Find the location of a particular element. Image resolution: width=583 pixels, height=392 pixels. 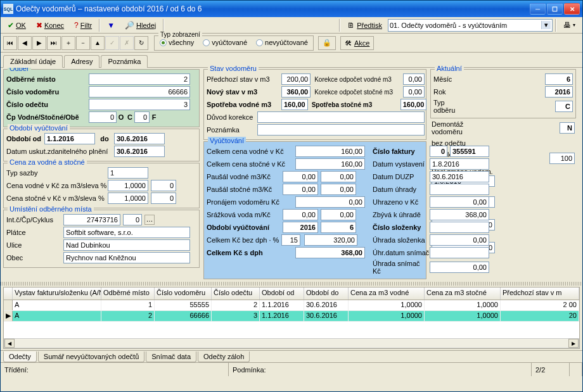

spotreba-vodne-input: 160,00 is located at coordinates (295, 104).